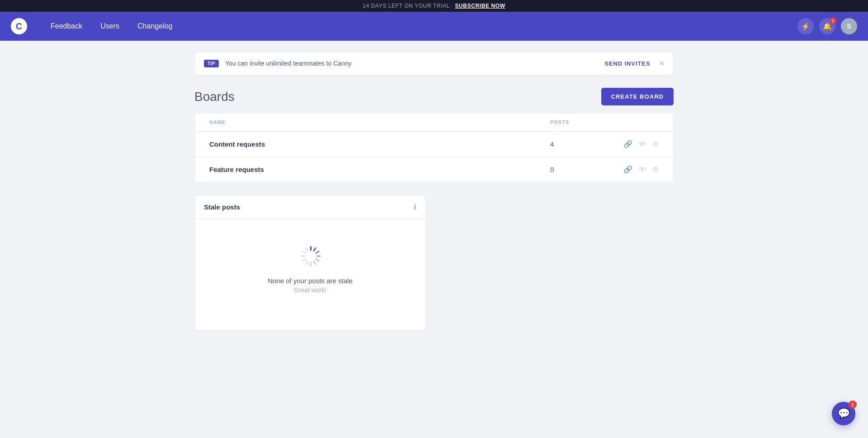 Image resolution: width=868 pixels, height=438 pixels. Describe the element at coordinates (434, 169) in the screenshot. I see `table-row: Feature requests 0 🔗 👁 ⚙` at that location.